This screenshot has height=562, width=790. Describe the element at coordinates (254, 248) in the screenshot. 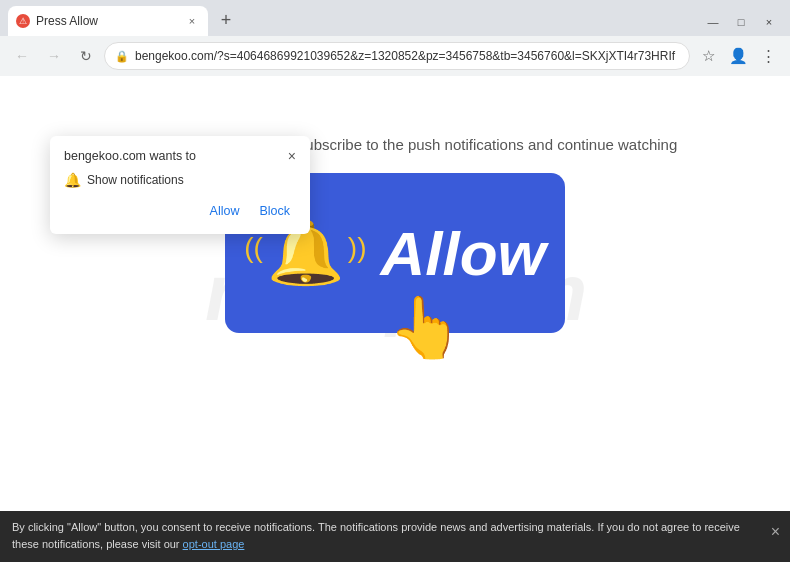

I see `wave-left-icon: ((` at that location.